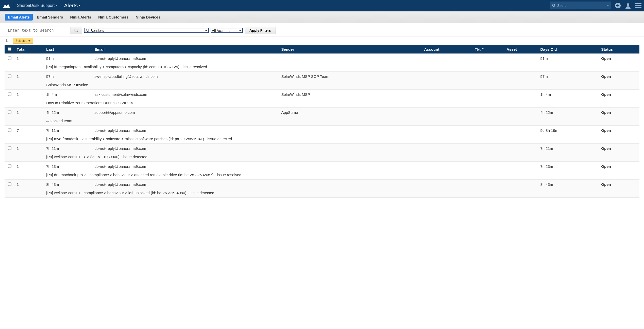 The width and height of the screenshot is (644, 329). Describe the element at coordinates (322, 139) in the screenshot. I see `table-row-subject: [P9] mvo-frontdesk - vulnerability > sof…` at that location.